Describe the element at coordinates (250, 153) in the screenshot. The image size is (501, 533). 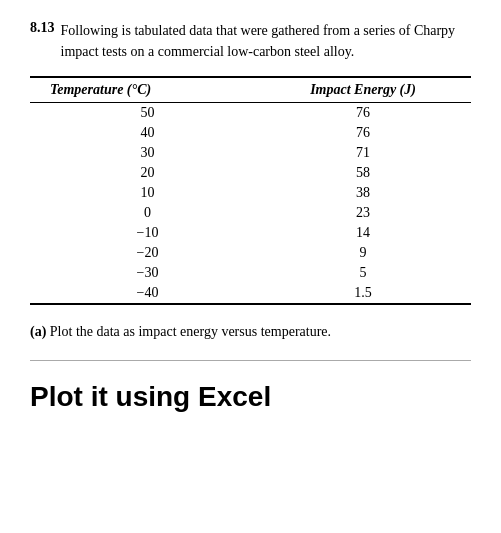
I see `table-row: 3071` at that location.